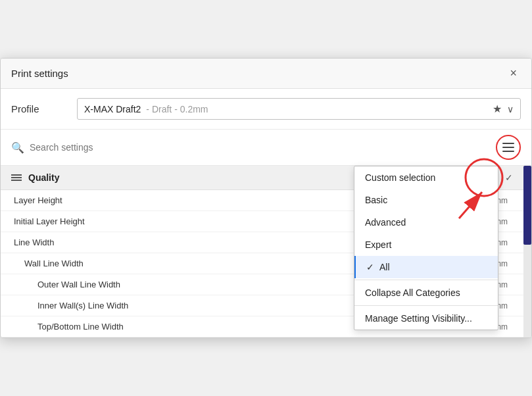  I want to click on category-label: Quality, so click(43, 178).